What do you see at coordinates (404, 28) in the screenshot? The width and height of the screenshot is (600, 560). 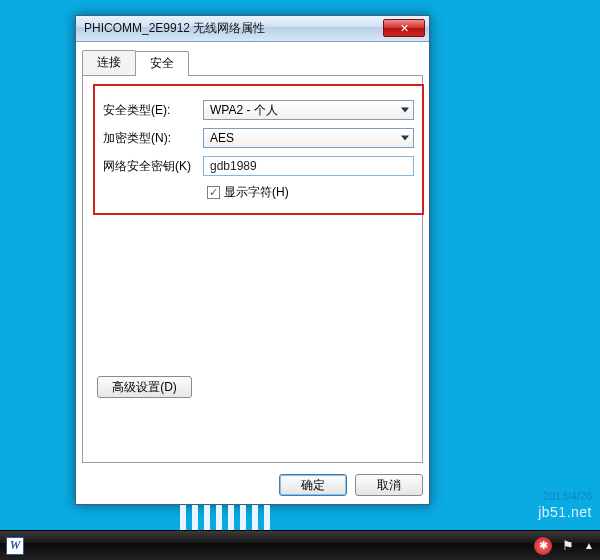 I see `close-icon: ✕` at bounding box center [404, 28].